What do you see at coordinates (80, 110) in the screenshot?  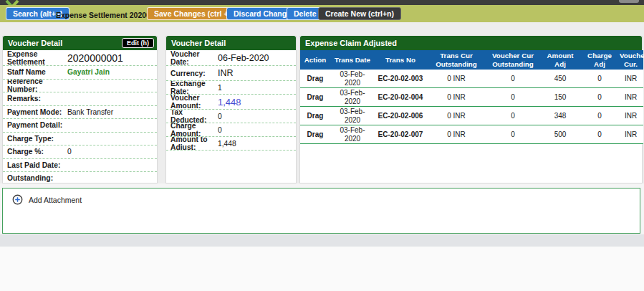 I see `voucher-detail-left-panel: Voucher Detail Edit (h) Expense Settleme…` at bounding box center [80, 110].